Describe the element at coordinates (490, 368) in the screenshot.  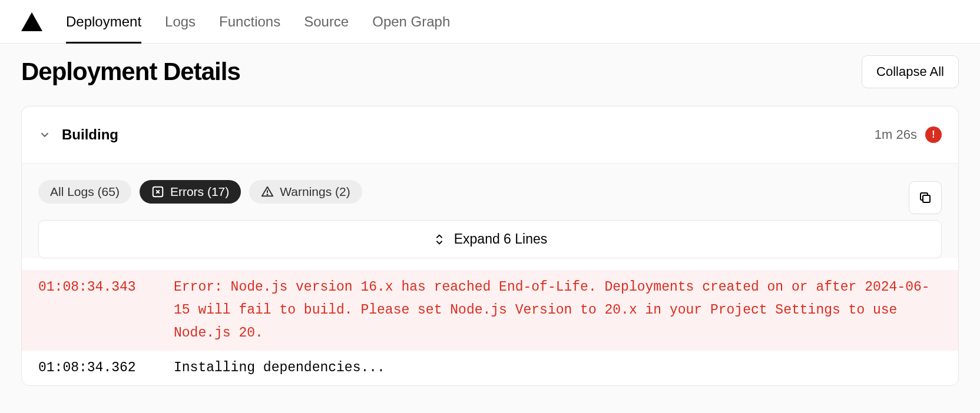
I see `log-row: 01:08:34.362 Installing dependencies...` at that location.